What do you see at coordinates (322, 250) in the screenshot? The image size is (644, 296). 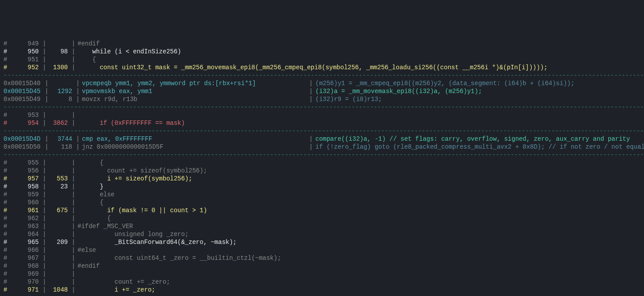 I see `source-line: #966 | |#else` at bounding box center [322, 250].